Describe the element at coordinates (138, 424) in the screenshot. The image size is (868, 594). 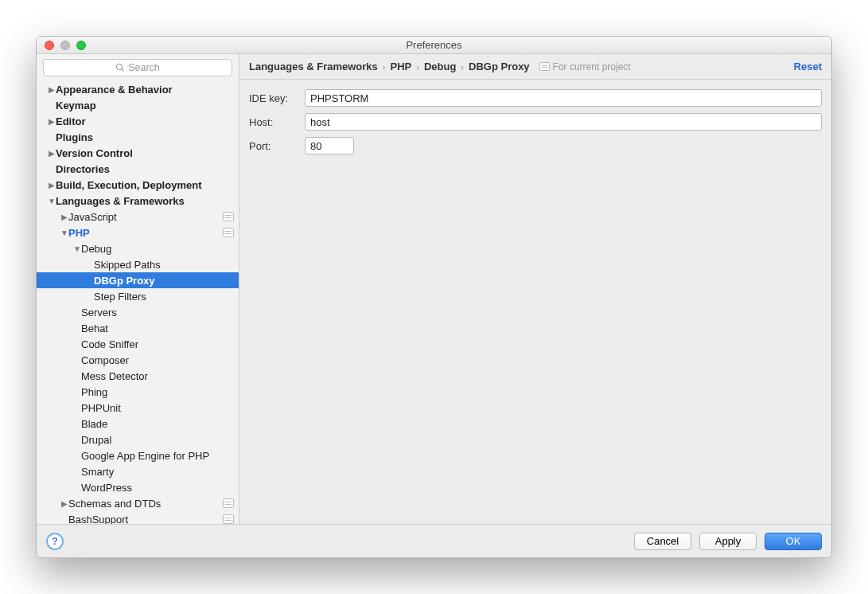
I see `sidebar-item: ▶Blade` at that location.